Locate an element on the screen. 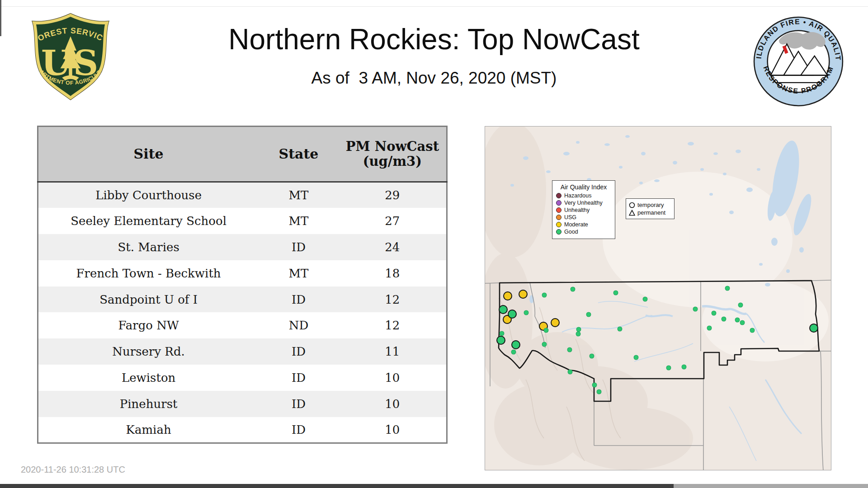 The image size is (868, 488). cell-site: Seeley Elementary School is located at coordinates (148, 221).